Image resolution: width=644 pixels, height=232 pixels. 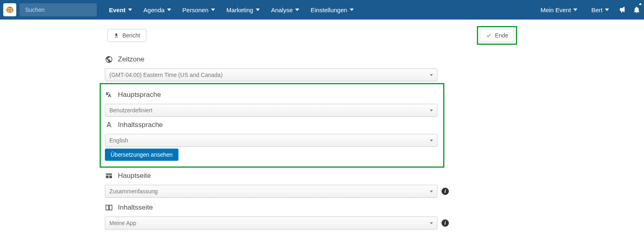 What do you see at coordinates (120, 10) in the screenshot?
I see `nav-event: Event` at bounding box center [120, 10].